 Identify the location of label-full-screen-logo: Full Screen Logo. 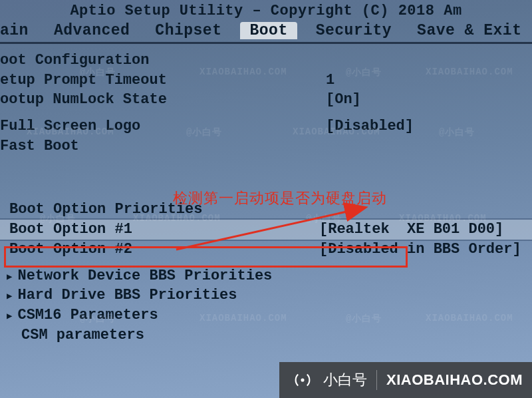
(163, 126).